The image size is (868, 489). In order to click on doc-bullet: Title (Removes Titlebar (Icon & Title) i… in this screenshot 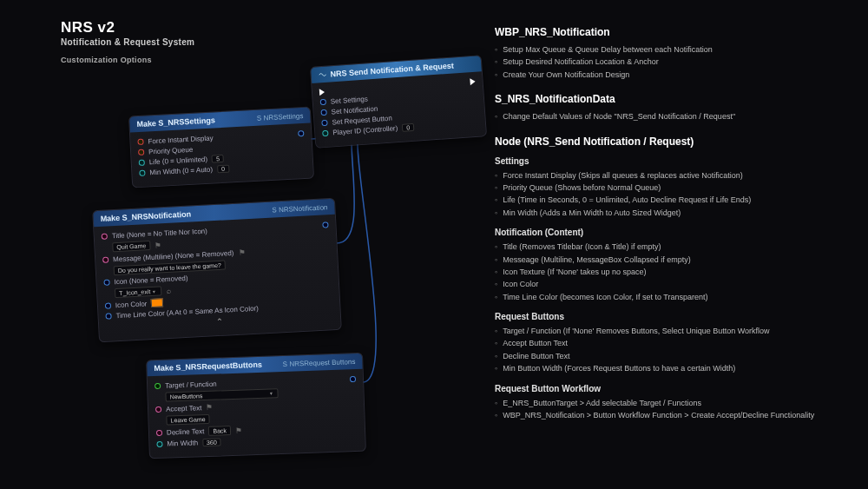, I will do `click(677, 247)`.